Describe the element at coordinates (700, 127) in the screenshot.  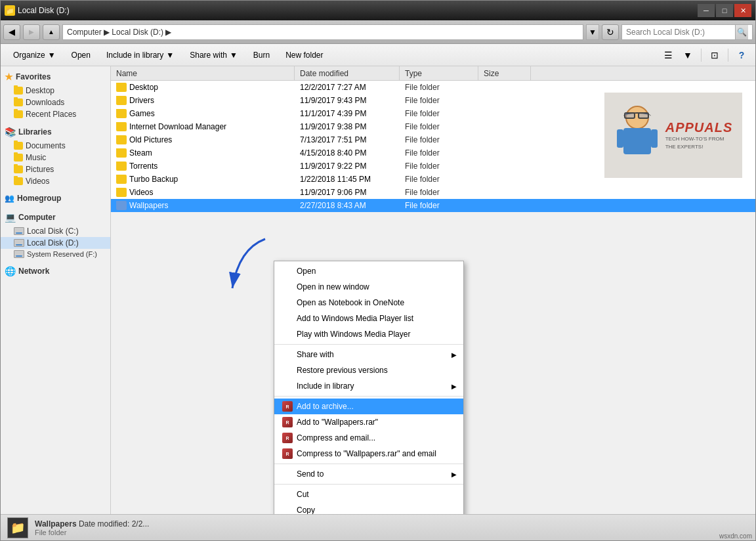
I see `appuals-brand: APPUALS` at that location.